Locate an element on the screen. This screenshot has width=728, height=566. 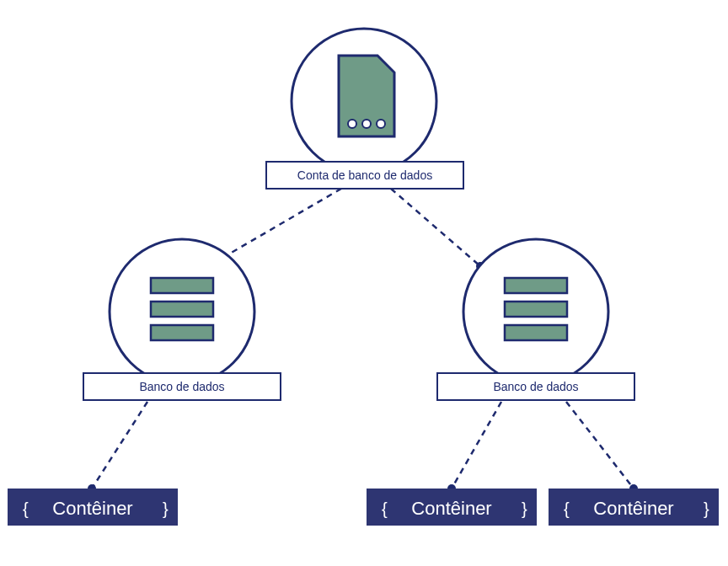
account-node: Conta de banco de dados is located at coordinates (365, 109).